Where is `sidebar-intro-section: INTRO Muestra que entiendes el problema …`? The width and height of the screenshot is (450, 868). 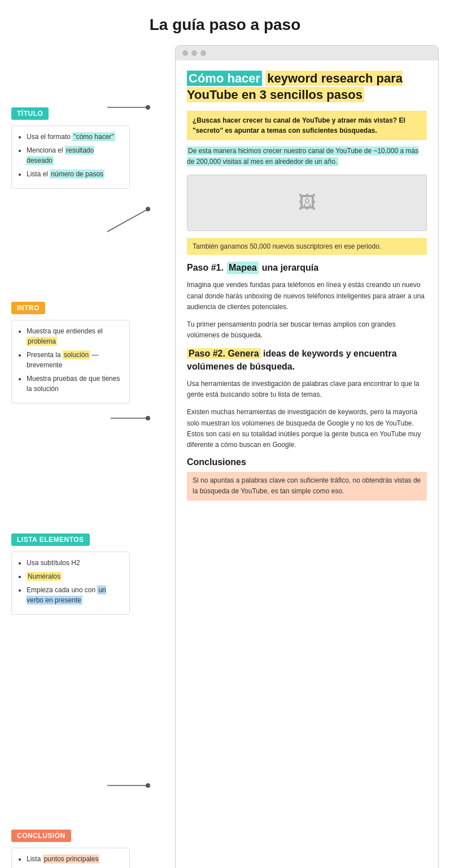
sidebar-intro-section: INTRO Muestra que entiendes el problema … is located at coordinates (71, 353).